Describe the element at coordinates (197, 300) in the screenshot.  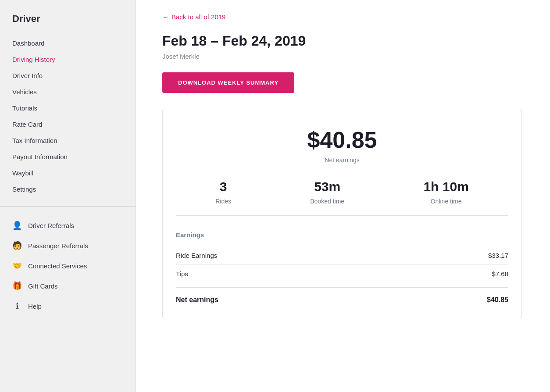
I see `net-earnings-total-label: Net earnings` at that location.